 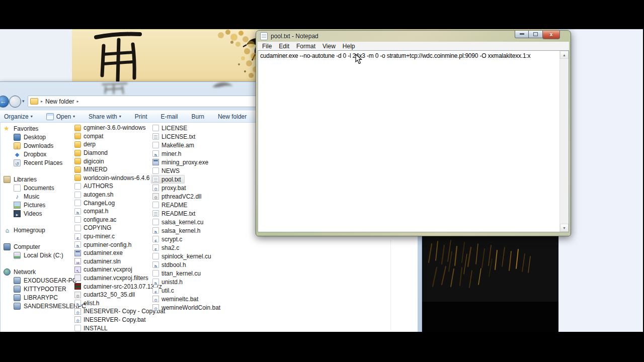 I want to click on background-pale-panel-left, so click(x=36, y=55).